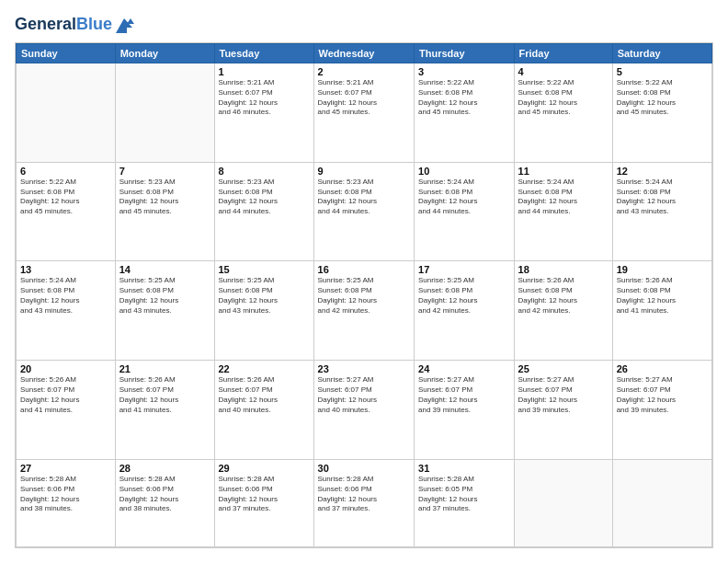 This screenshot has width=728, height=563. I want to click on cal-cell: 3Sunrise: 5:22 AM Sunset: 6:08 PM Daylig…, so click(465, 113).